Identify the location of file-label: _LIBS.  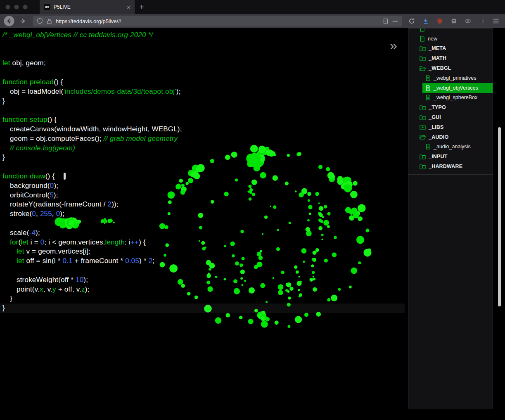
(436, 127).